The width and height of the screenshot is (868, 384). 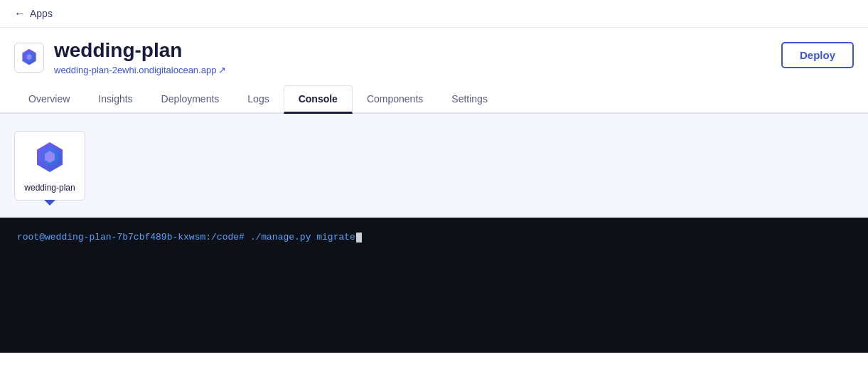 What do you see at coordinates (140, 70) in the screenshot?
I see `app-url-link: wedding-plan-2ewhi.ondigitalocean.app ↗` at bounding box center [140, 70].